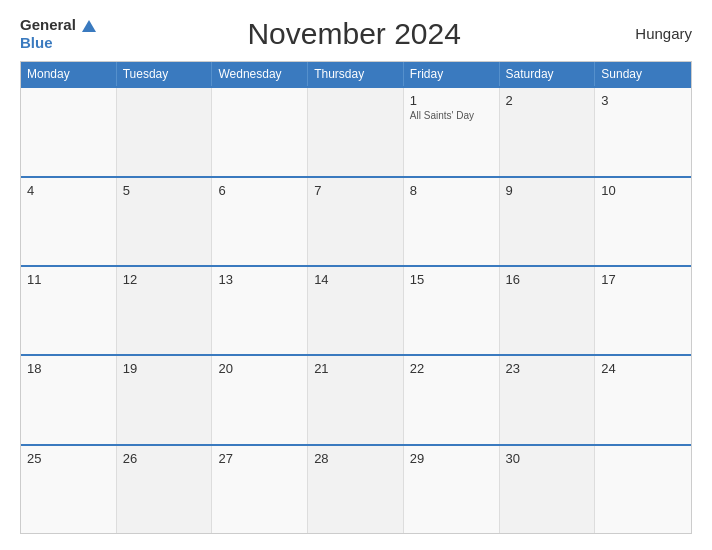  What do you see at coordinates (68, 368) in the screenshot?
I see `day-num: 18` at bounding box center [68, 368].